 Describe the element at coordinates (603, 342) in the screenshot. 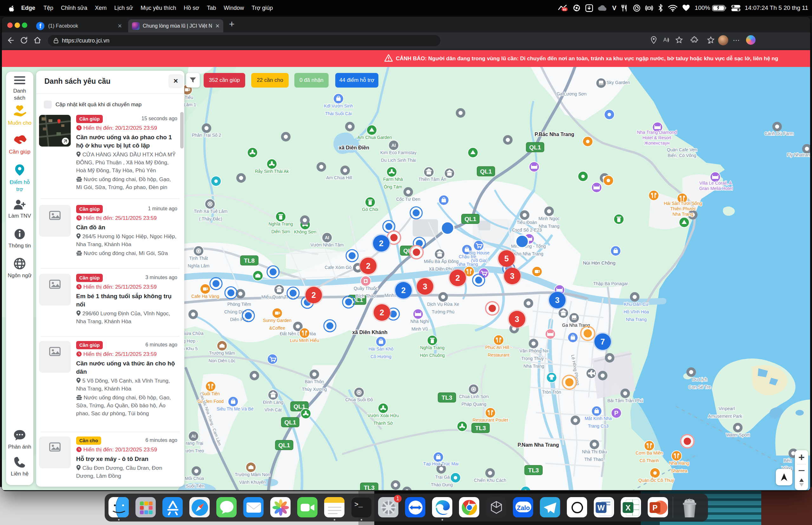

I see `svg-text: 7` at that location.